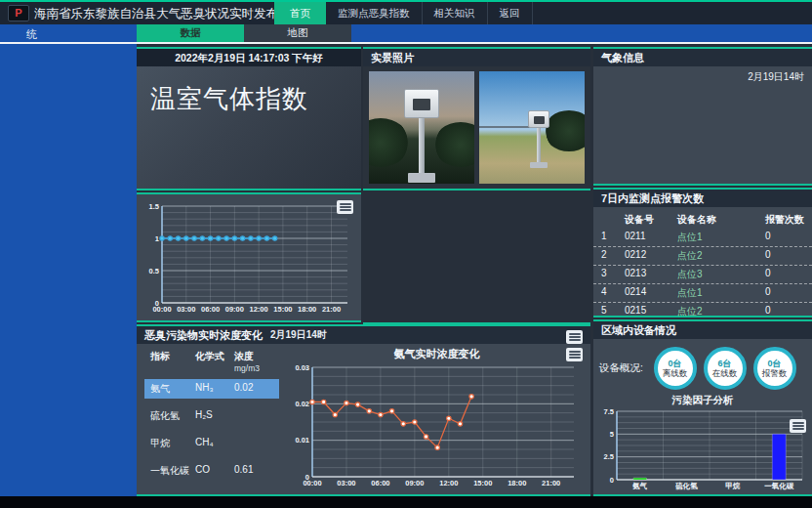 This screenshot has width=812, height=508. I want to click on device-panel-title: 区域内设备情况, so click(638, 330).